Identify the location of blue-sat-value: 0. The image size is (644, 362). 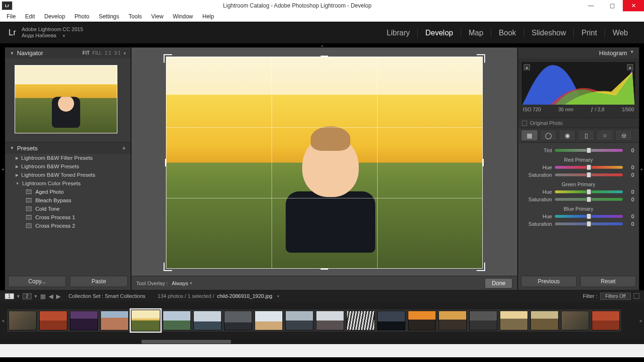
(630, 224).